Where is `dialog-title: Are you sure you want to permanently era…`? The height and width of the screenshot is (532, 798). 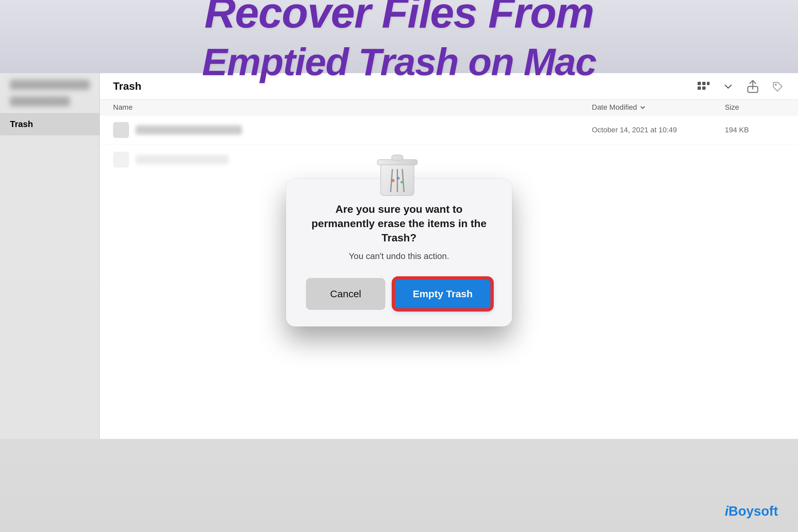 dialog-title: Are you sure you want to permanently era… is located at coordinates (399, 224).